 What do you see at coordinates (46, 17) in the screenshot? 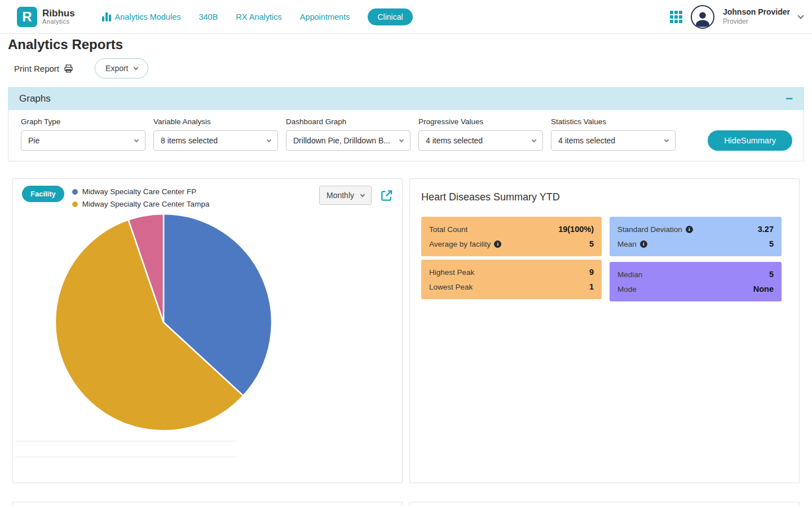
I see `brand-logo: R Ribhus Analytics` at bounding box center [46, 17].